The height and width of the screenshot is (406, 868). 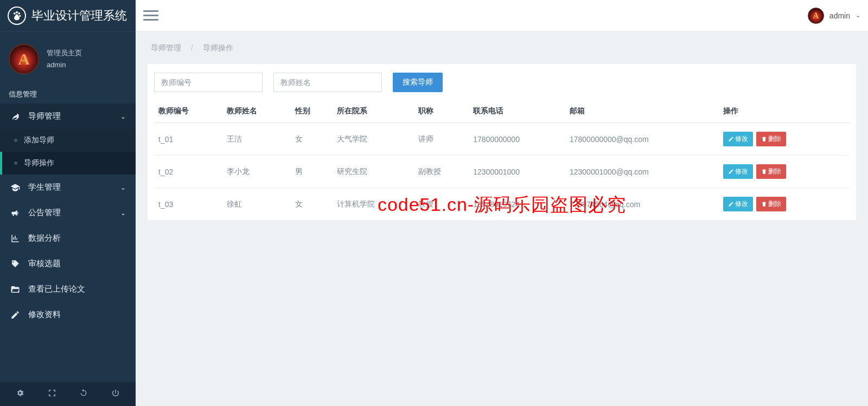 What do you see at coordinates (373, 112) in the screenshot?
I see `th-dept: 所在院系` at bounding box center [373, 112].